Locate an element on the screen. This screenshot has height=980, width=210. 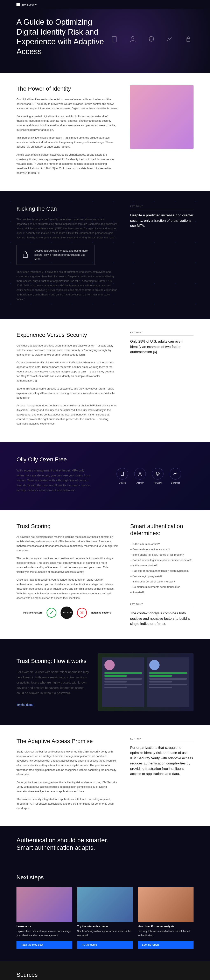
olly-heading: Olly Olly Oxen Free is located at coordinates (54, 460).